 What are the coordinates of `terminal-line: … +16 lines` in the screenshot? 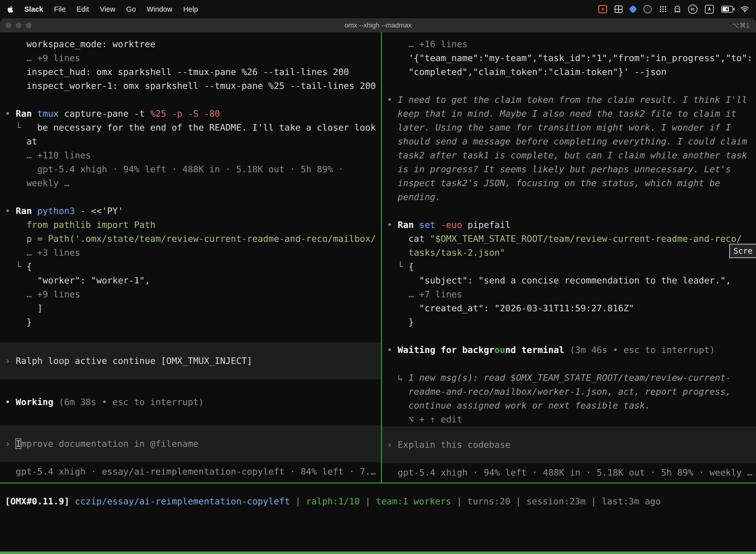 It's located at (569, 44).